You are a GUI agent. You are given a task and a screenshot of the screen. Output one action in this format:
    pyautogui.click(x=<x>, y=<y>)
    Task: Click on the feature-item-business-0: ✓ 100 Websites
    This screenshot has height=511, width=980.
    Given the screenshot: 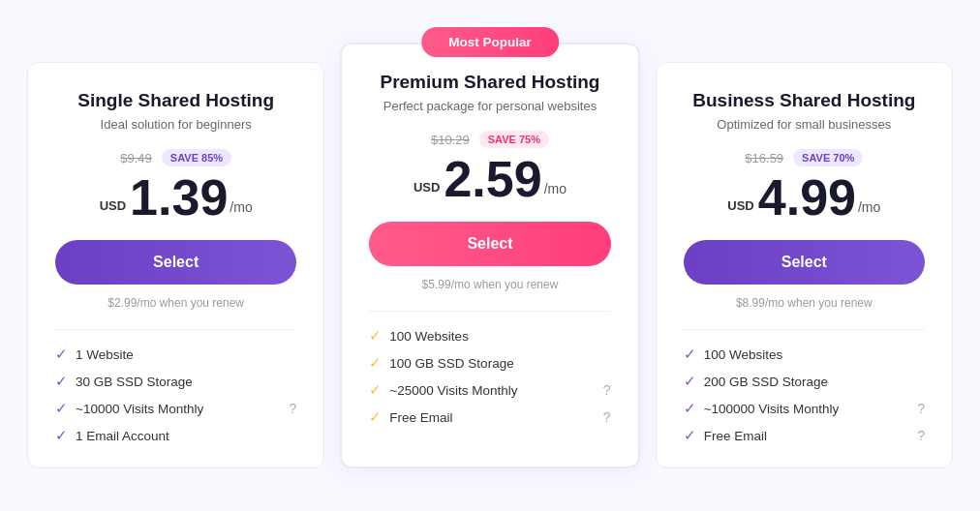 What is the action you would take?
    pyautogui.click(x=804, y=354)
    